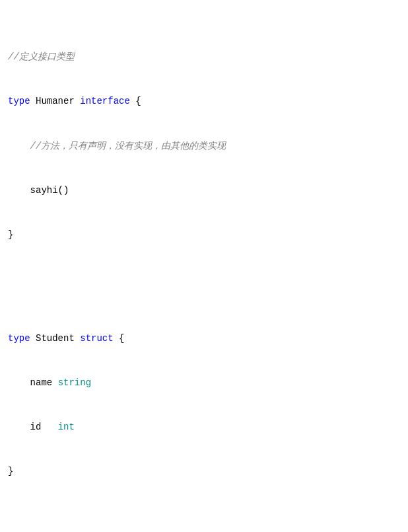 The width and height of the screenshot is (408, 532). Describe the element at coordinates (204, 235) in the screenshot. I see `close-brace-1: }` at that location.